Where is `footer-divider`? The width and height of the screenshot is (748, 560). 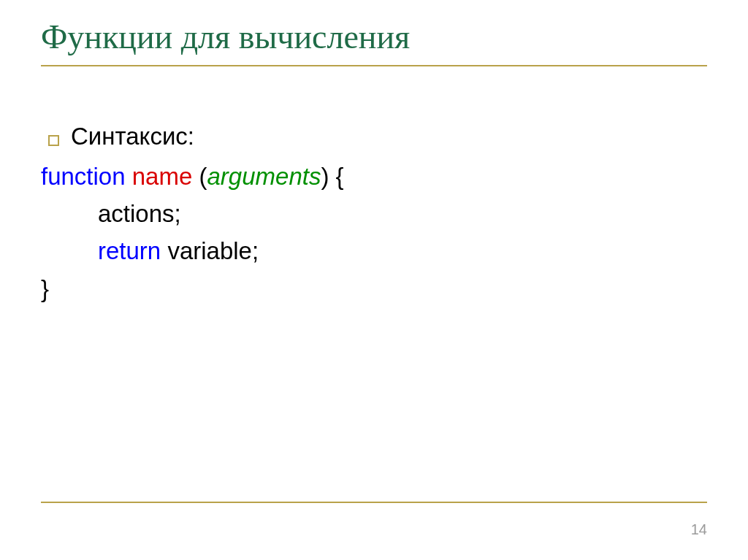
footer-divider is located at coordinates (374, 502).